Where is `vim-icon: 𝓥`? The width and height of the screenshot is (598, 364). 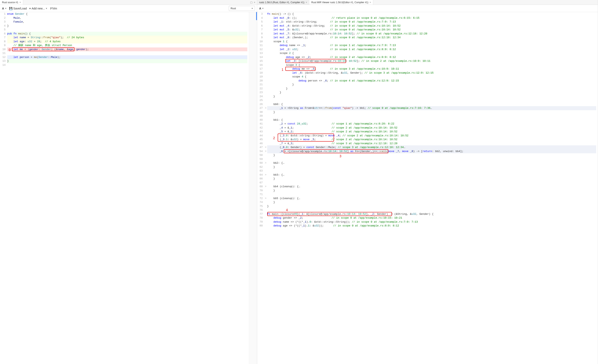
vim-icon: 𝓥 is located at coordinates (51, 8).